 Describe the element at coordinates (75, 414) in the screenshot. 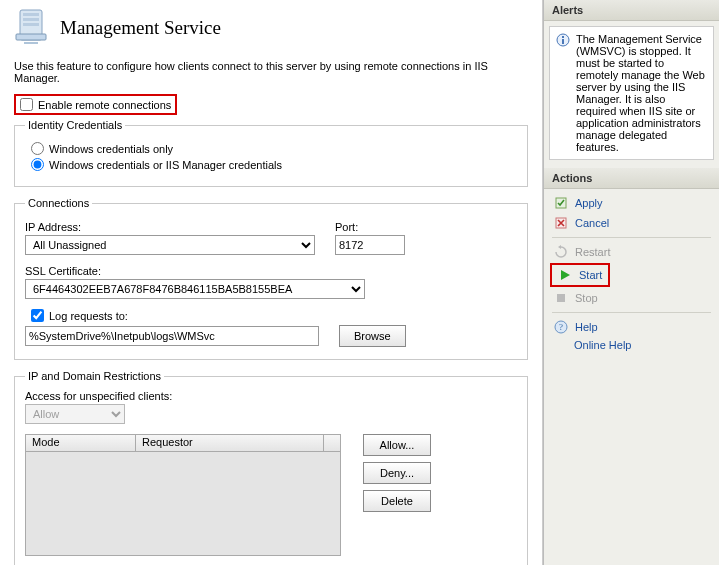

I see `access-select: Allow` at that location.